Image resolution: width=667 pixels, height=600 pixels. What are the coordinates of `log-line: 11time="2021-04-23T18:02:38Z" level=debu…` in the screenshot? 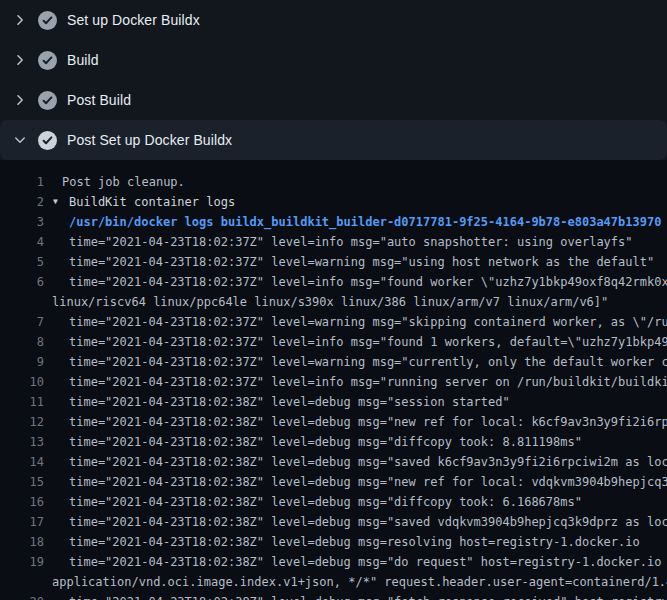 It's located at (334, 402).